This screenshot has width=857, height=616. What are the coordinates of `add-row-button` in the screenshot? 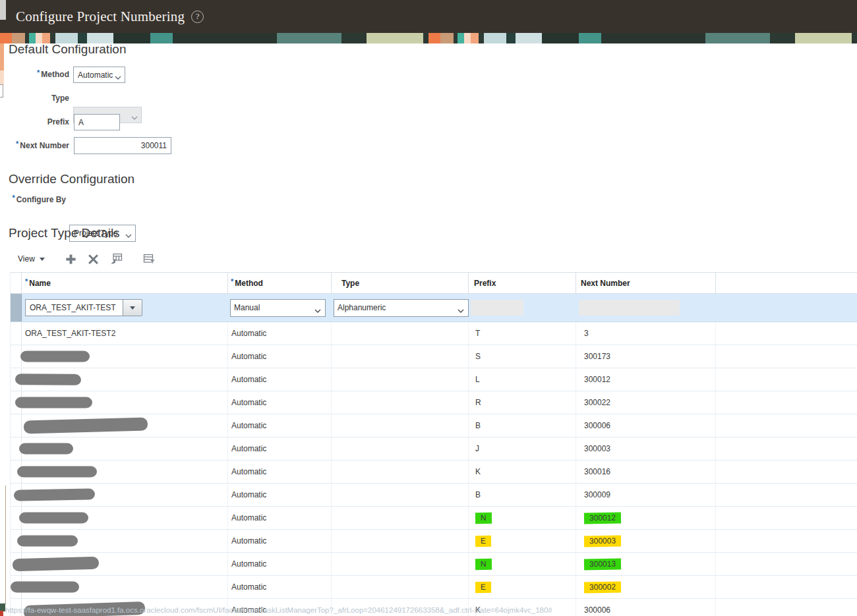 It's located at (71, 260).